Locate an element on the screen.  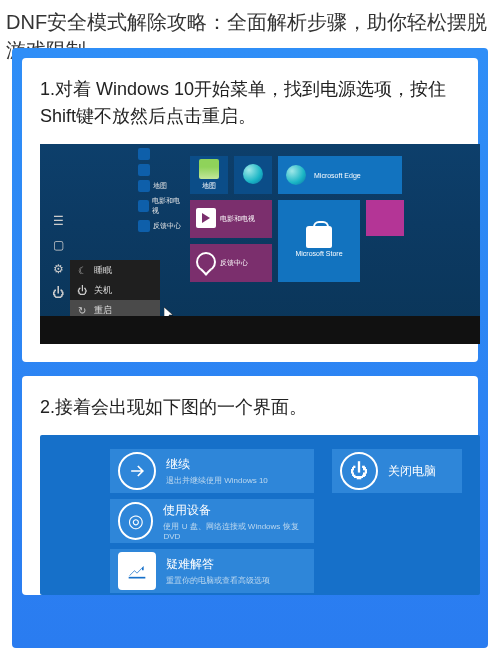
map-icon is located at coordinates (209, 169).